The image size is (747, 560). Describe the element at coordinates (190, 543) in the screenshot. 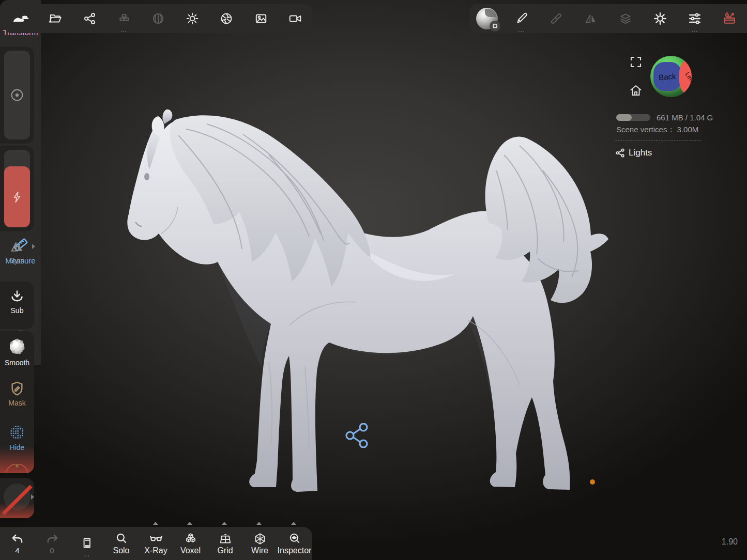

I see `voxel-button: Voxel` at that location.